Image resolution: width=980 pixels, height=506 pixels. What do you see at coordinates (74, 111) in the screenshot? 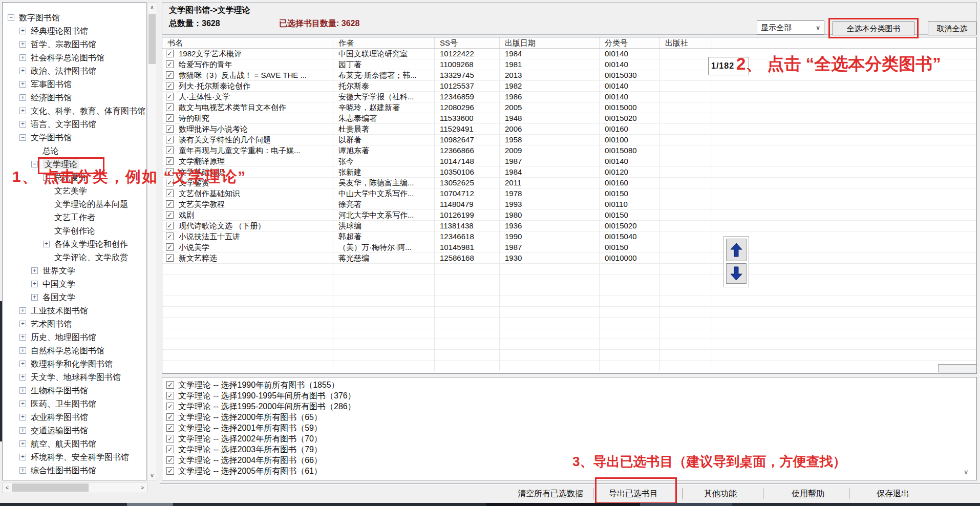
I see `tree-item: +文化、科学、教育、体育图书馆` at bounding box center [74, 111].